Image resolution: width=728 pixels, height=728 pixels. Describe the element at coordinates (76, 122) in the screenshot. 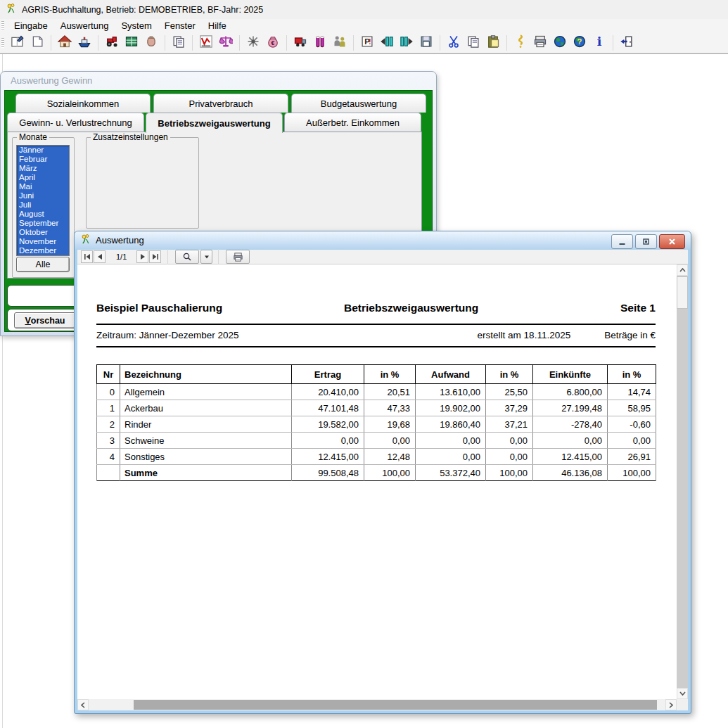

I see `tab-gewinn-u-verlustrechnung: Gewinn- u. Verlustrechnung` at that location.